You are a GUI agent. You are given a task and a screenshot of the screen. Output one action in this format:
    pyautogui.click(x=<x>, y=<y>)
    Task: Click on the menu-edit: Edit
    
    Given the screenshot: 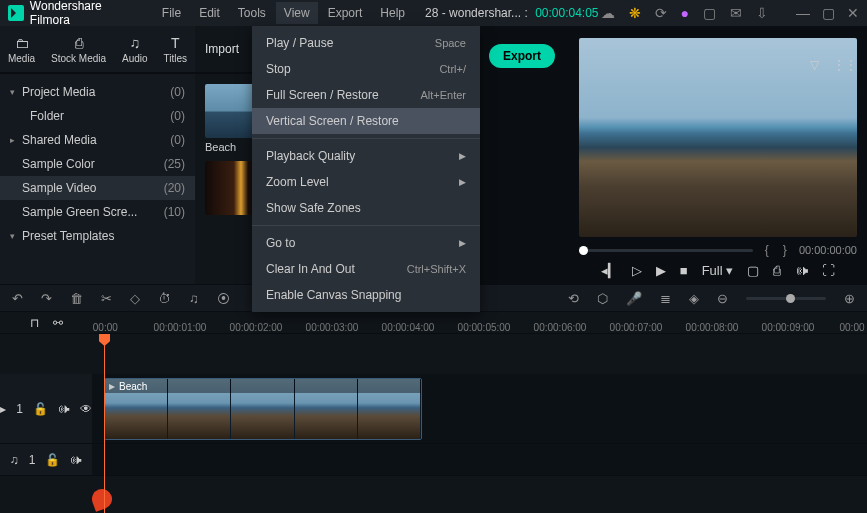 What is the action you would take?
    pyautogui.click(x=210, y=13)
    